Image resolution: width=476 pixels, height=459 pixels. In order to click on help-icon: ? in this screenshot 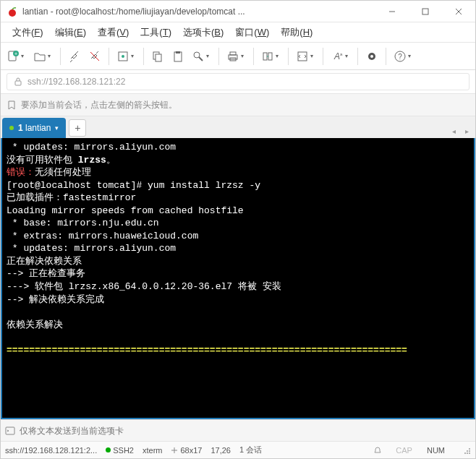, I will do `click(400, 56)`.